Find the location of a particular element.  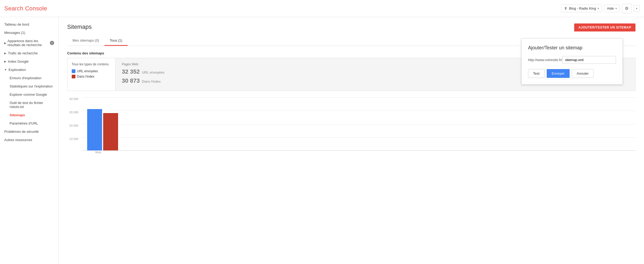

blog-dropdown-arrow: ▾ is located at coordinates (598, 9).